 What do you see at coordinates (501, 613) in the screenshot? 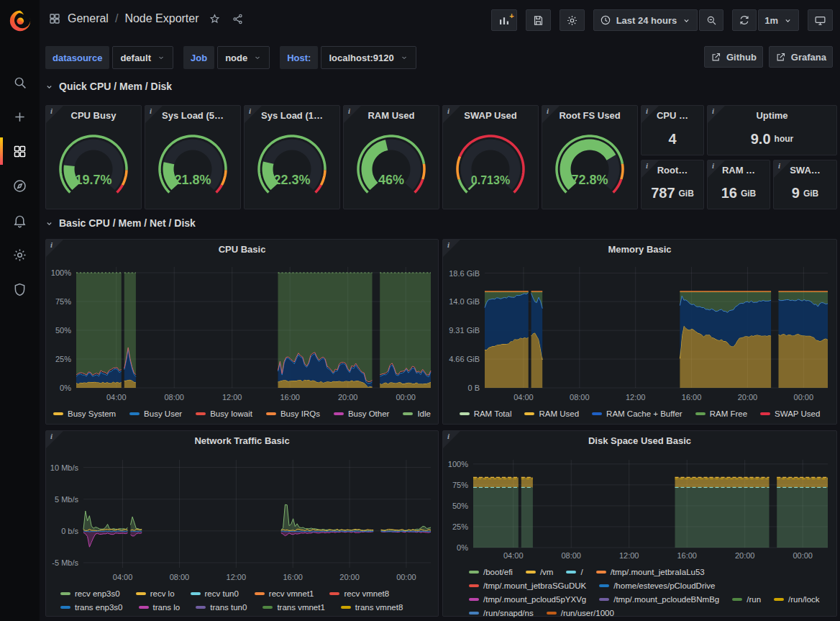
I see `legend-item: /run/snapd/ns` at bounding box center [501, 613].